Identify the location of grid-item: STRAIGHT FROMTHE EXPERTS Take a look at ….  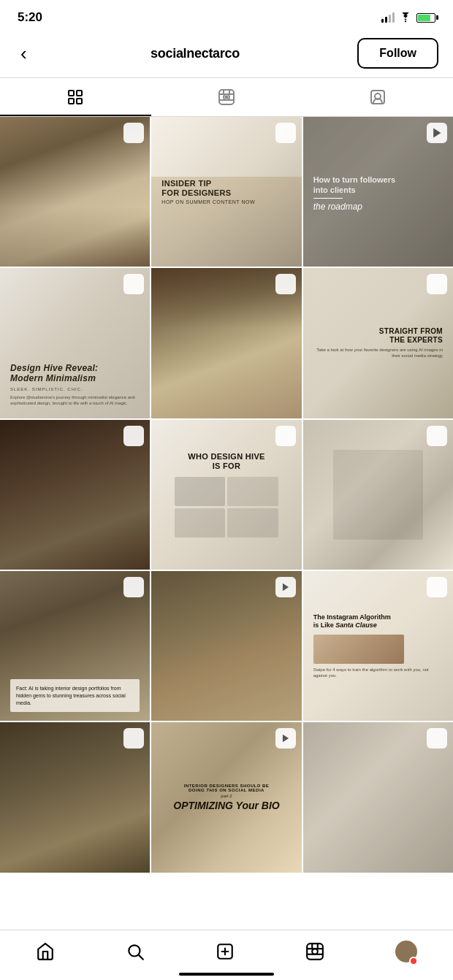
(378, 343).